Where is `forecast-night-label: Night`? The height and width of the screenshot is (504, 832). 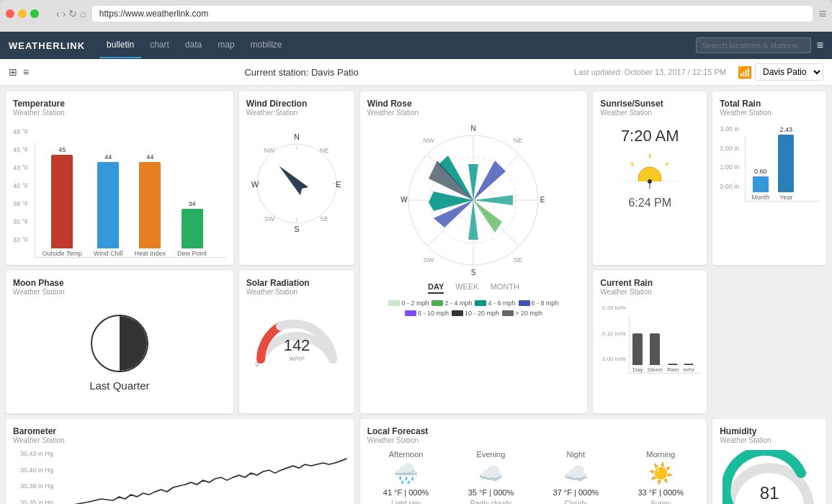 forecast-night-label: Night is located at coordinates (576, 454).